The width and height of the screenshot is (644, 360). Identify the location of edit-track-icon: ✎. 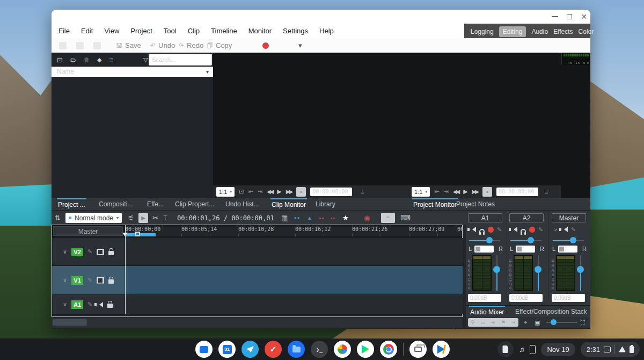
(90, 251).